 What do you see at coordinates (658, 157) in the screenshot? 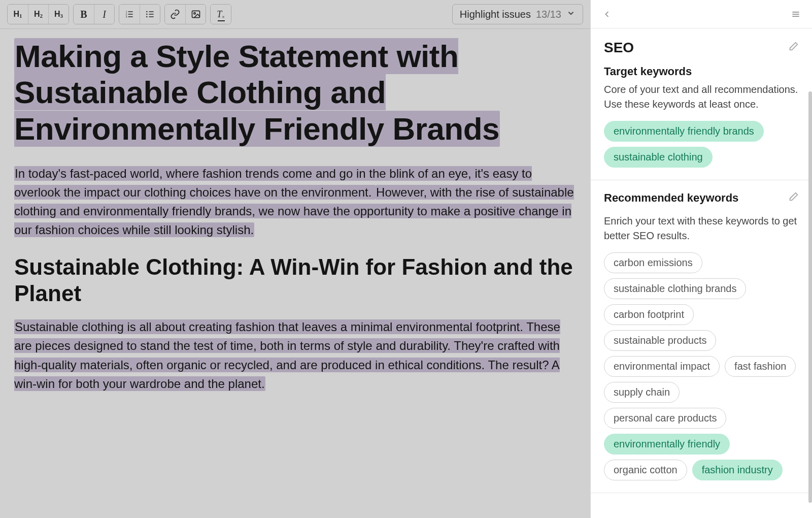
I see `keyword-tag: sustainable clothing` at bounding box center [658, 157].